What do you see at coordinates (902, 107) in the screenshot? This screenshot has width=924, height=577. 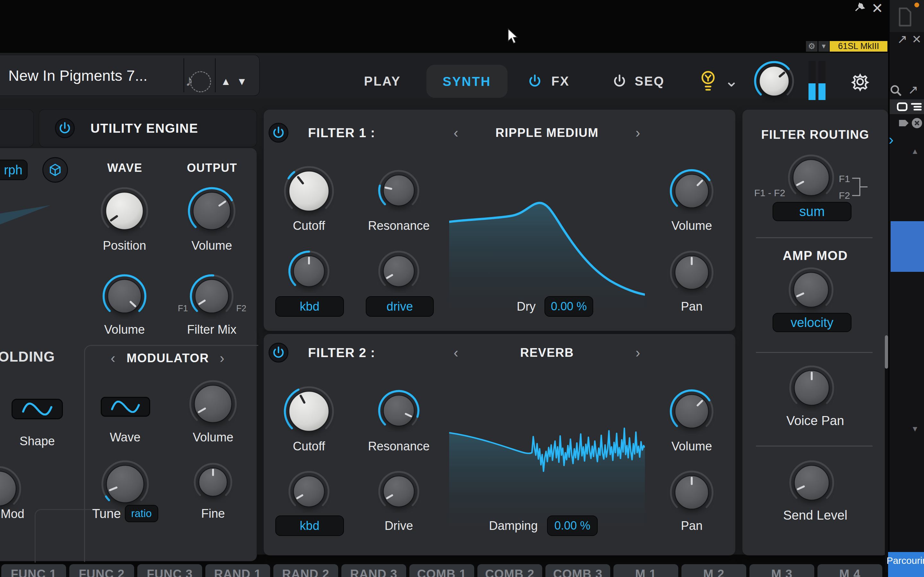 I see `grid-view-icon` at bounding box center [902, 107].